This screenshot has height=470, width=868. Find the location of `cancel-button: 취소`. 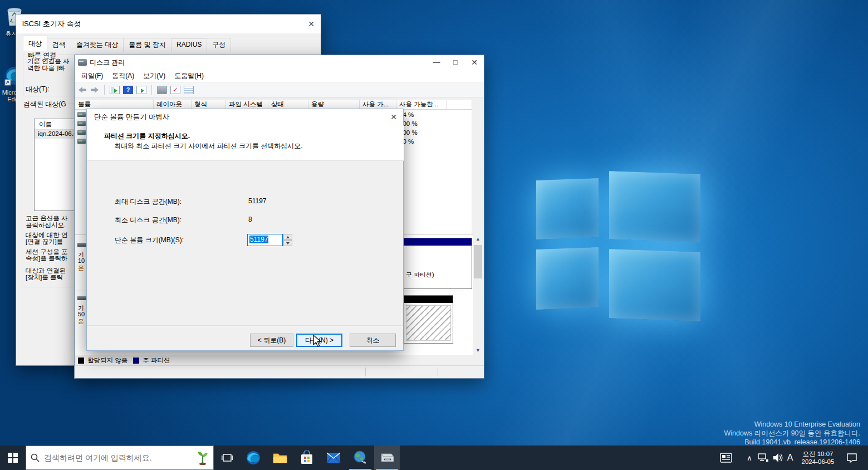

cancel-button: 취소 is located at coordinates (373, 340).